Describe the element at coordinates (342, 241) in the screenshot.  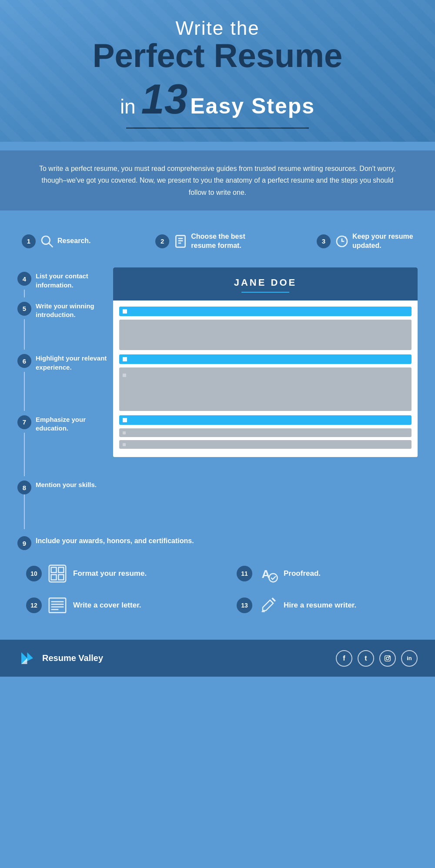
I see `clock-icon` at that location.